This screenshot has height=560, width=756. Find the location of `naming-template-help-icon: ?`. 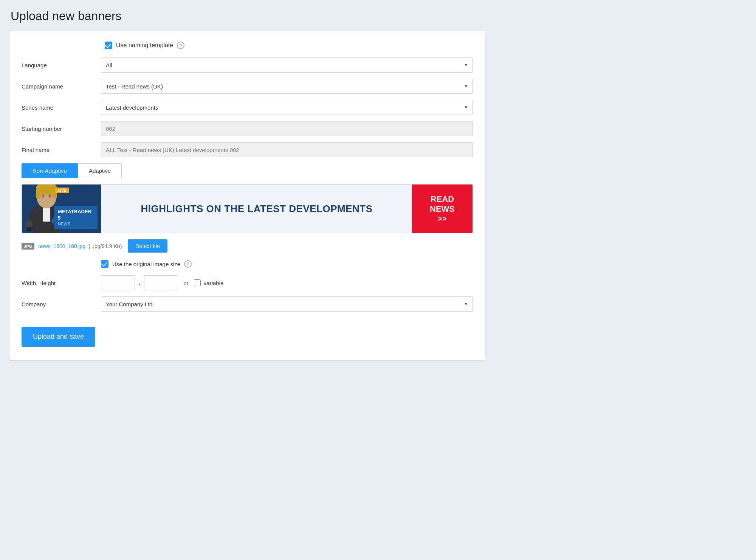

naming-template-help-icon: ? is located at coordinates (181, 45).